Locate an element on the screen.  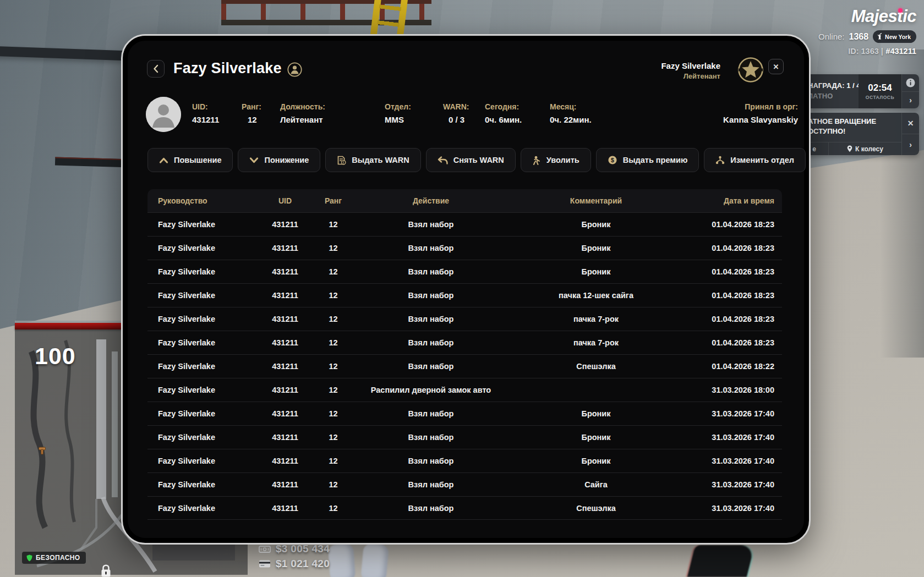
wheel-go-button: К колесу is located at coordinates (865, 149).